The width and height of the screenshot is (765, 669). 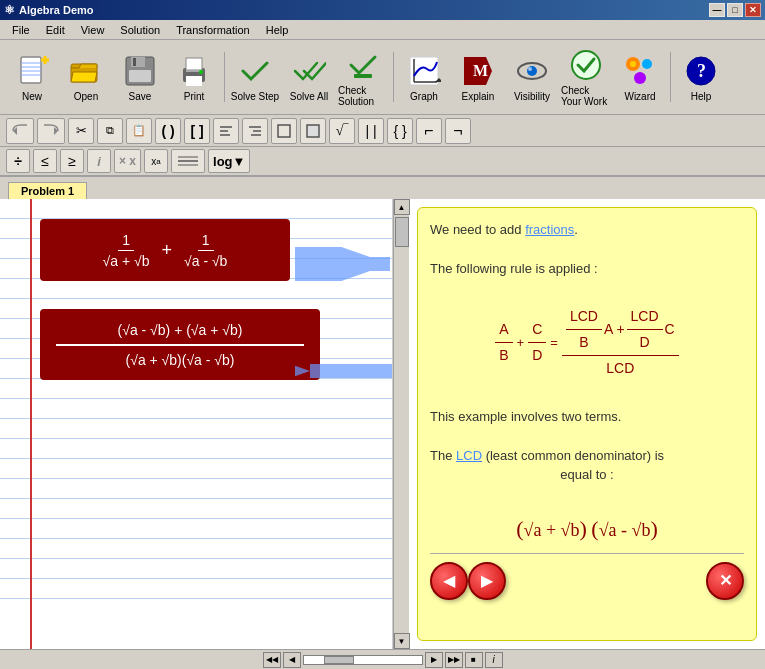 What do you see at coordinates (487, 581) in the screenshot?
I see `forward-button: ▶` at bounding box center [487, 581].